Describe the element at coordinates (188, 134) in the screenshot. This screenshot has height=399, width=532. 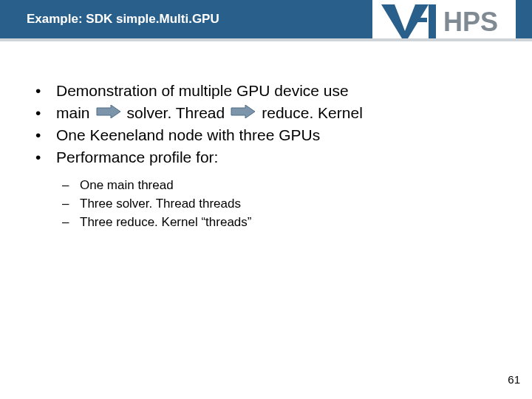
I see `bullet-text: One Keeneland node with three GPUs` at that location.